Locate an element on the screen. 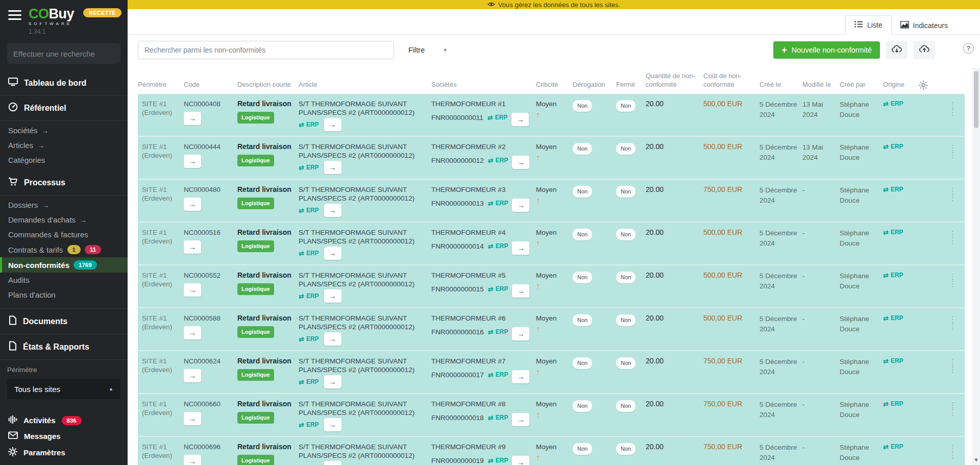 The image size is (980, 465). col-header-code: Code is located at coordinates (210, 86).